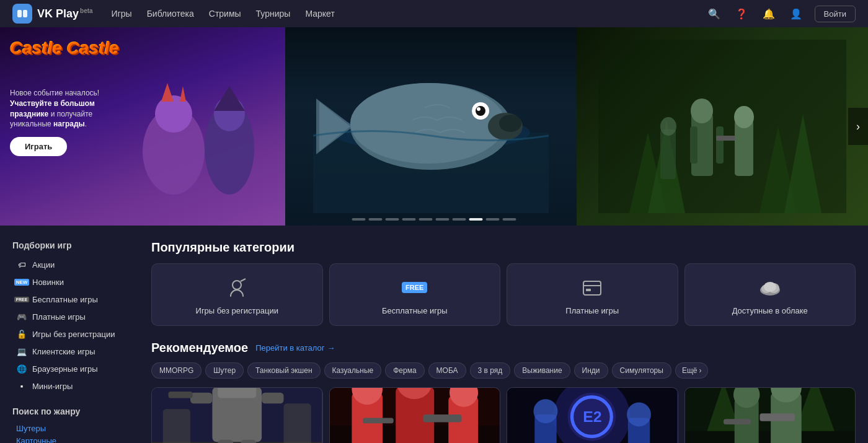 The width and height of the screenshot is (868, 443). Describe the element at coordinates (593, 295) in the screenshot. I see `cat-paid: Платные игры` at that location.